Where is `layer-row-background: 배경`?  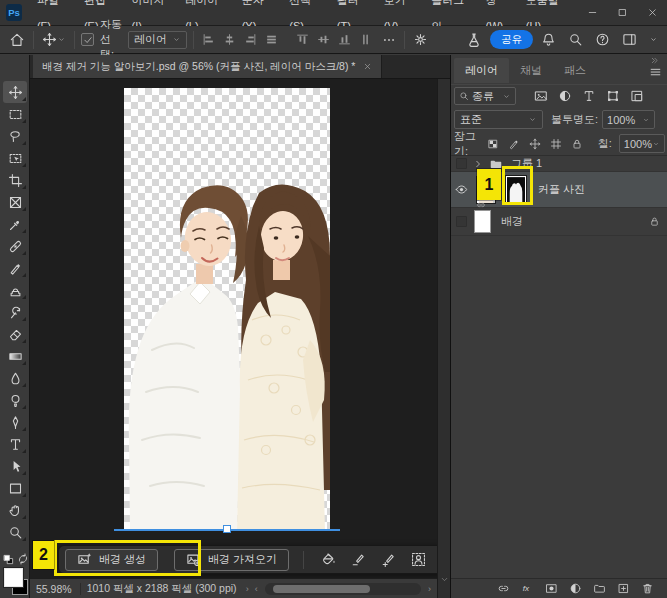 layer-row-background: 배경 is located at coordinates (559, 222).